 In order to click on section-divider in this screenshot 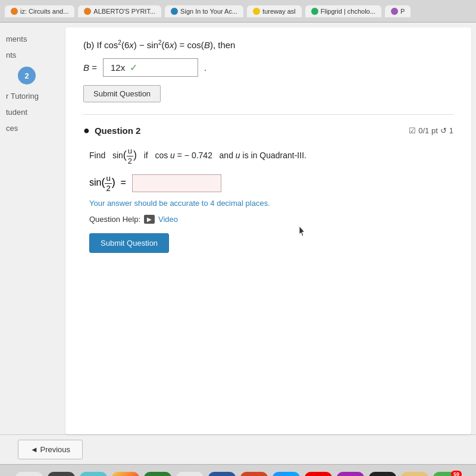, I will do `click(268, 114)`.